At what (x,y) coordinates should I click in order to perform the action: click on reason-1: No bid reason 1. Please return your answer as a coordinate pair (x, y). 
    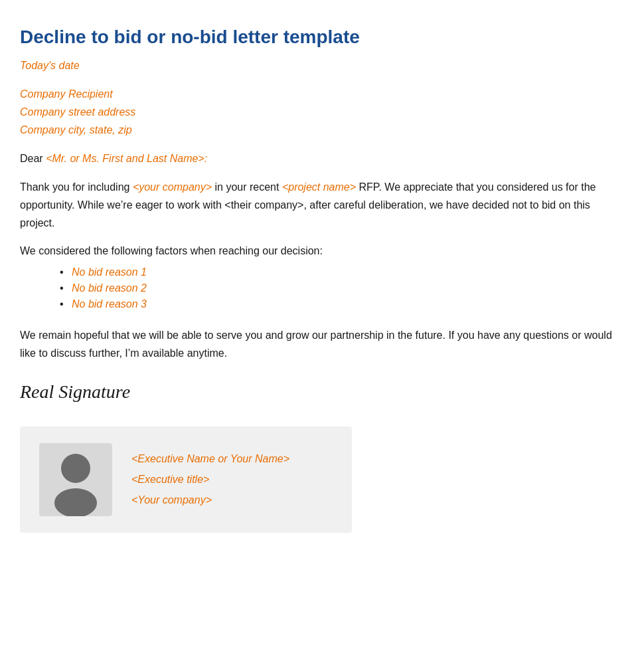
    Looking at the image, I should click on (109, 272).